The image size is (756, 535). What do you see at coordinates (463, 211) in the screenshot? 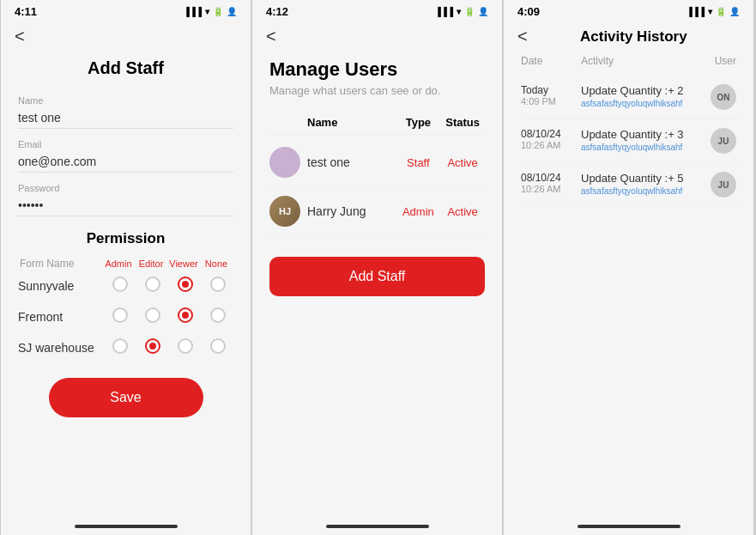
I see `user-status-1: Active` at bounding box center [463, 211].